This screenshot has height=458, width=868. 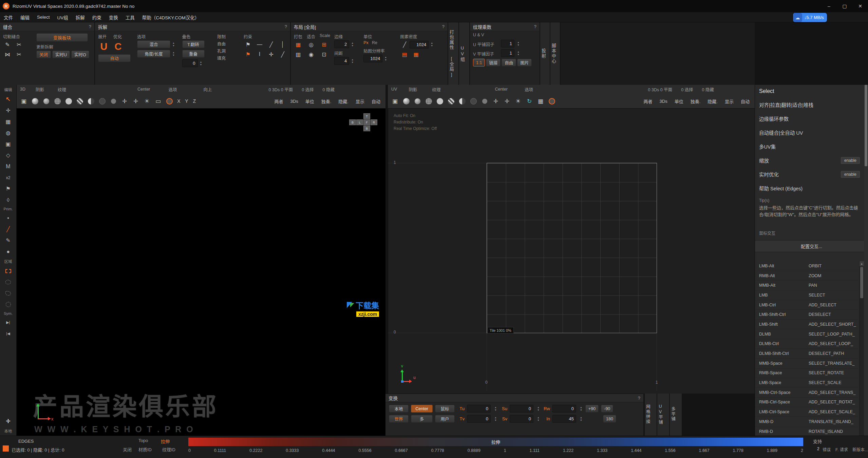 What do you see at coordinates (464, 54) in the screenshot?
I see `tab-uv-set: UV组` at bounding box center [464, 54].